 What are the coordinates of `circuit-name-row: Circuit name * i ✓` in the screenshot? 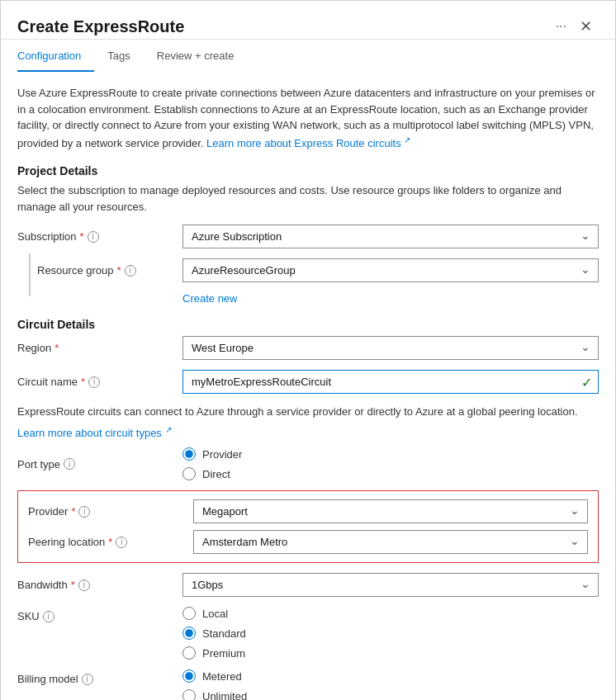 It's located at (308, 381).